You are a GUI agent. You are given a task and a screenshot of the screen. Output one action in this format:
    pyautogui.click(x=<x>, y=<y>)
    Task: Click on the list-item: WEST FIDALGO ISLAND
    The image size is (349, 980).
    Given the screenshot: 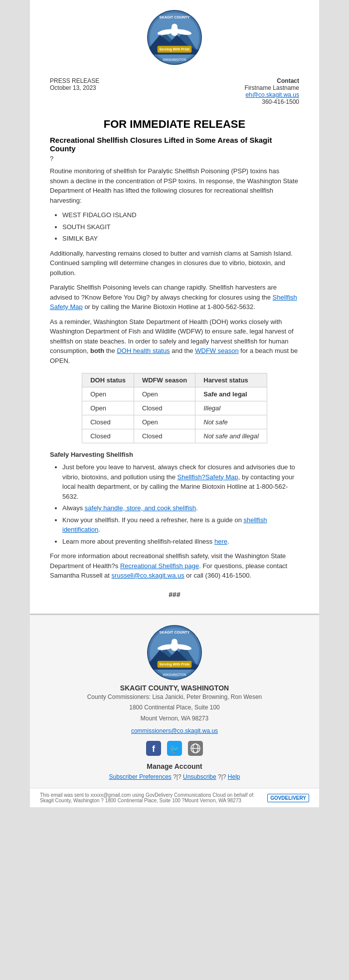 What is the action you would take?
    pyautogui.click(x=180, y=215)
    